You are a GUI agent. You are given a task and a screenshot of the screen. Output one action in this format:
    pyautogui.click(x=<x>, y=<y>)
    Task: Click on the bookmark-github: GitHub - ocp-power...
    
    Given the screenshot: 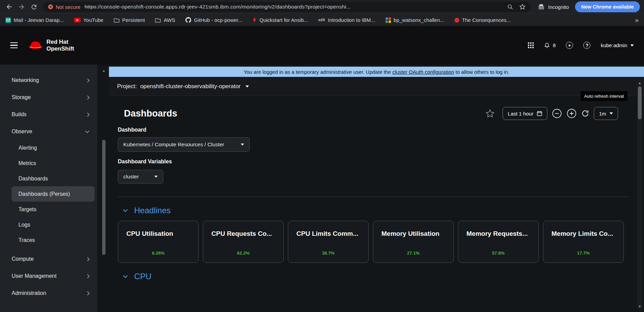 What is the action you would take?
    pyautogui.click(x=214, y=20)
    